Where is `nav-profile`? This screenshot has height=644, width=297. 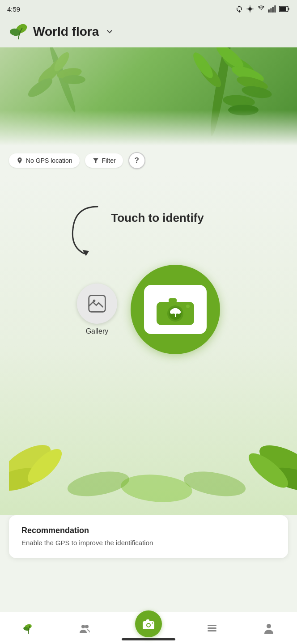 nav-profile is located at coordinates (269, 628).